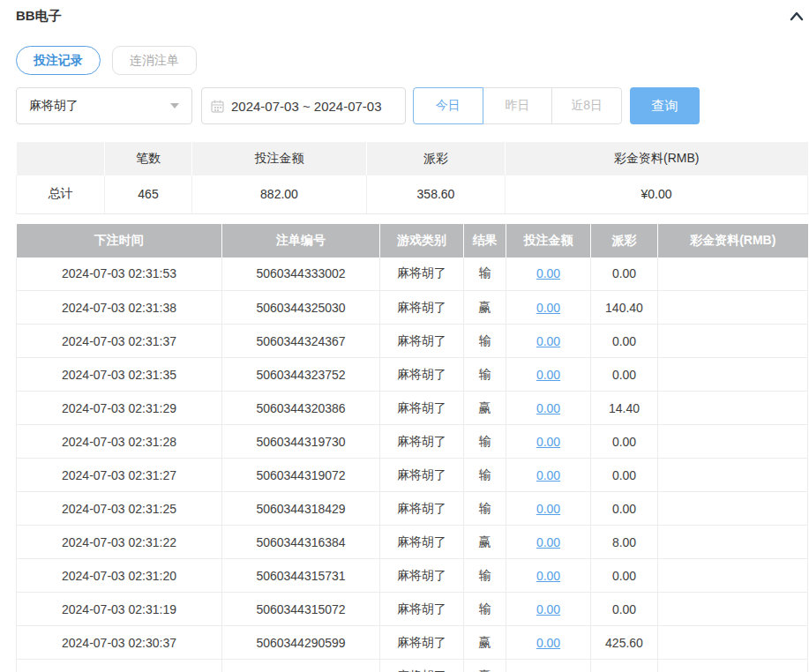 Image resolution: width=809 pixels, height=672 pixels. What do you see at coordinates (280, 194) in the screenshot?
I see `summary-total-bet: 882.00` at bounding box center [280, 194].